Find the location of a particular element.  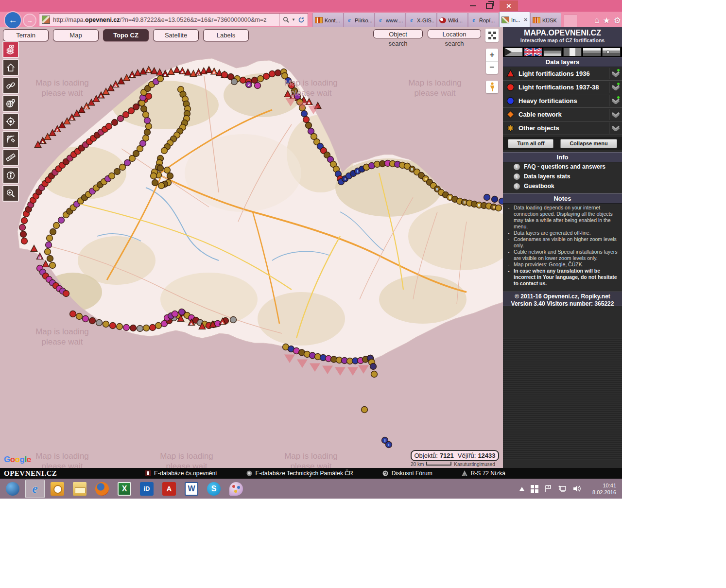

info-item-data: iData layers stats is located at coordinates (563, 176).